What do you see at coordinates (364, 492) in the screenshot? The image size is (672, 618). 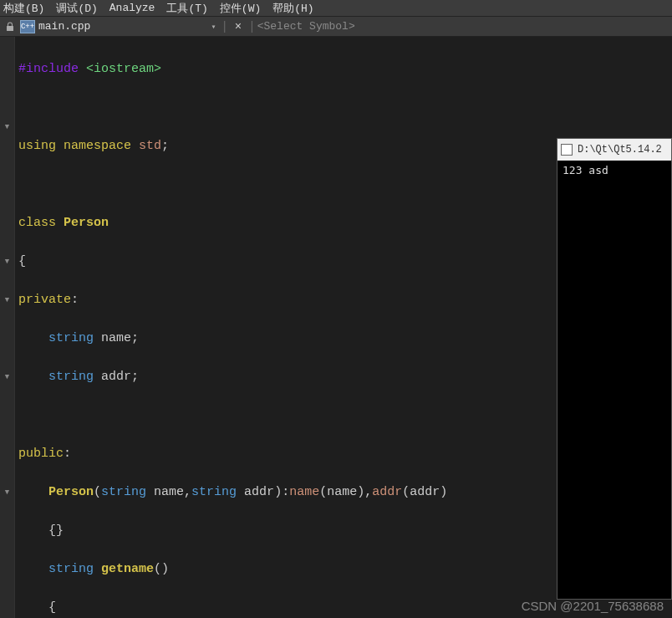 I see `code-token: ),` at bounding box center [364, 492].